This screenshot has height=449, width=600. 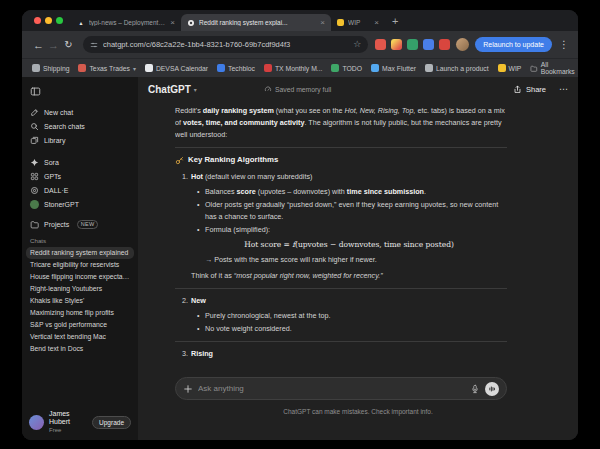 I want to click on bookmark-label: TODO, so click(x=352, y=68).